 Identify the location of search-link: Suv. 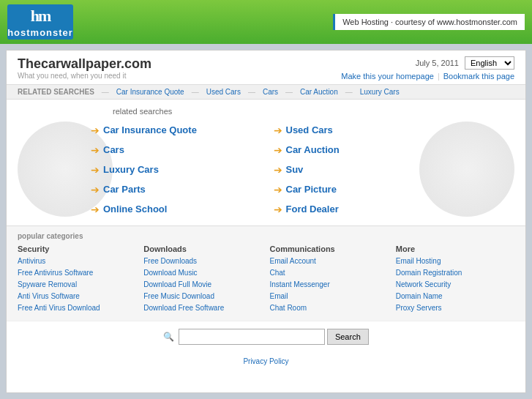
(295, 170).